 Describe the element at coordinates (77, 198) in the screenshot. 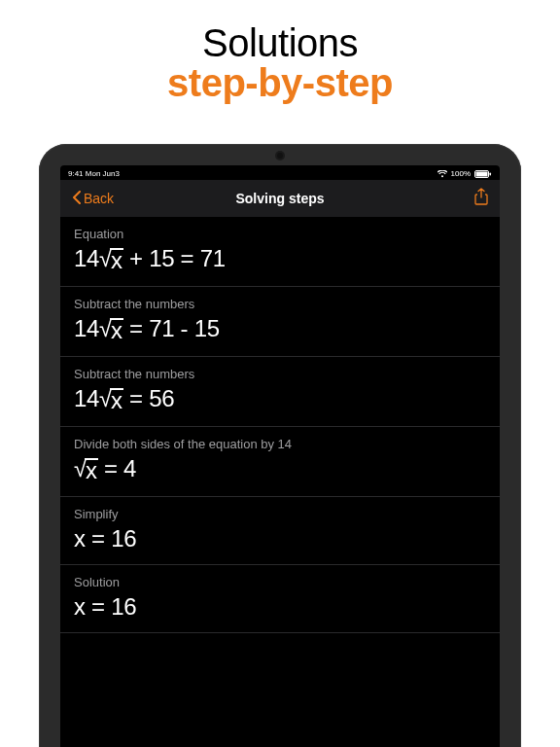

I see `chevron-left-icon` at that location.